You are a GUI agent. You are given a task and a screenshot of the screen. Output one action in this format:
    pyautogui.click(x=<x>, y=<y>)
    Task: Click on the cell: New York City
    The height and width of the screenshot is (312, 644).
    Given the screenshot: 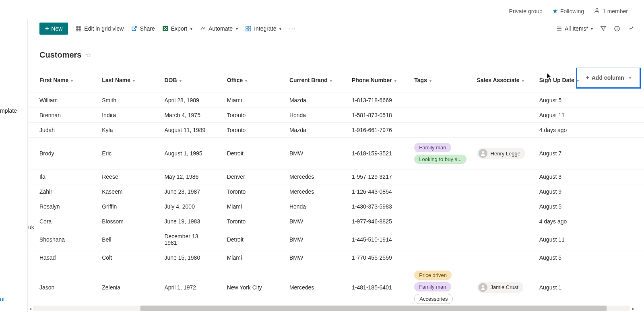 What is the action you would take?
    pyautogui.click(x=246, y=285)
    